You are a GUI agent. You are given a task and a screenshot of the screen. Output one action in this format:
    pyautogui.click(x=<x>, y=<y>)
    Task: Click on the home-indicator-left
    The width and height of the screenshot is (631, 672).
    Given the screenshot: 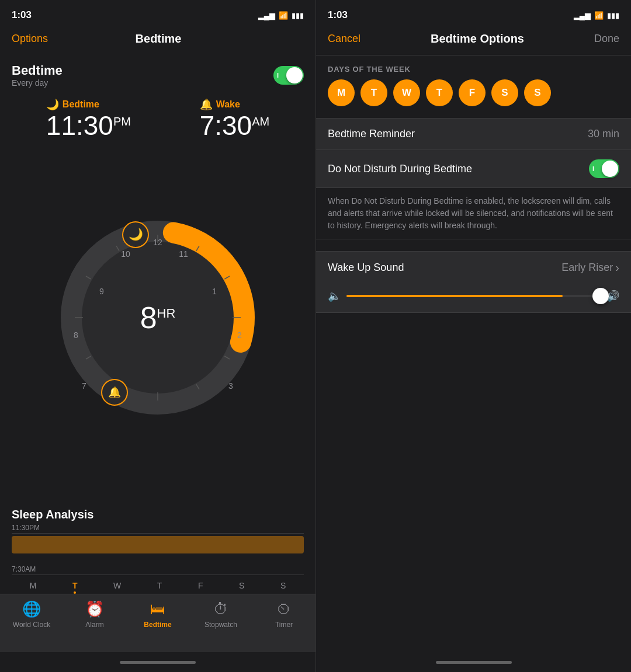 What is the action you would take?
    pyautogui.click(x=158, y=662)
    